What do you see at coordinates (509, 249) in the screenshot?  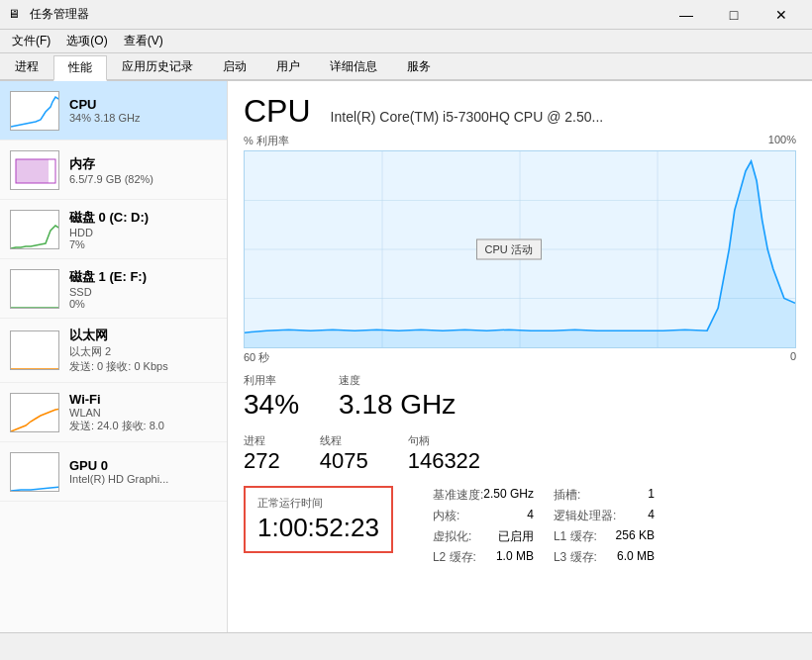 I see `chart-tooltip: CPU 活动` at bounding box center [509, 249].